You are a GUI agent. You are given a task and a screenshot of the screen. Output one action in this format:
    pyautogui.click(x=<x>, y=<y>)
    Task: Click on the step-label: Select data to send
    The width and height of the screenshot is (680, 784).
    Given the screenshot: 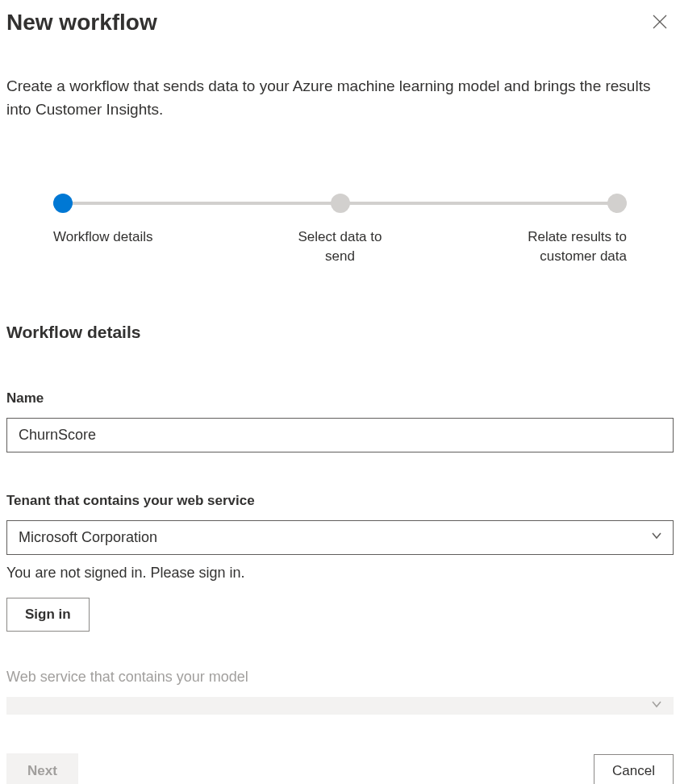 What is the action you would take?
    pyautogui.click(x=340, y=247)
    